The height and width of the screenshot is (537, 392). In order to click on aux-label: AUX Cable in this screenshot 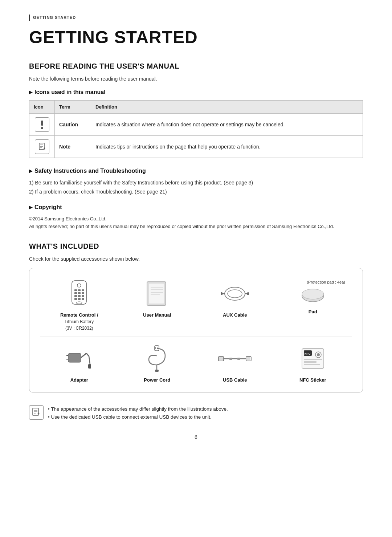, I will do `click(235, 315)`.